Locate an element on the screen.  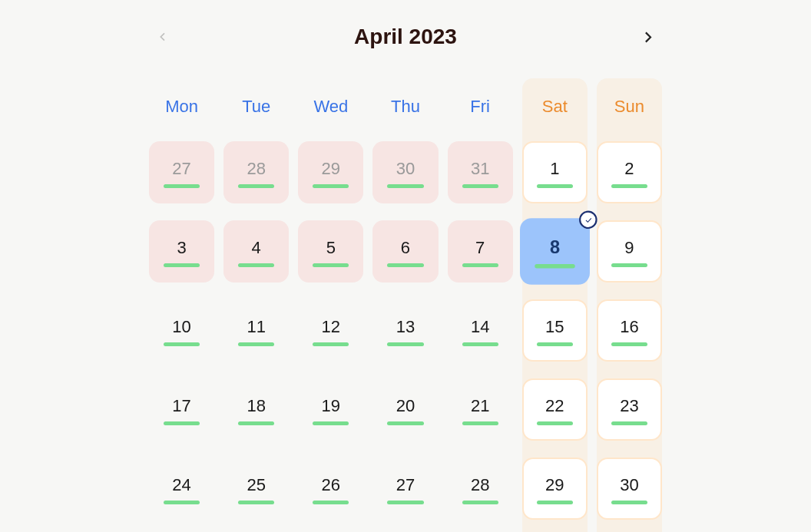
day-number: 26 is located at coordinates (331, 485).